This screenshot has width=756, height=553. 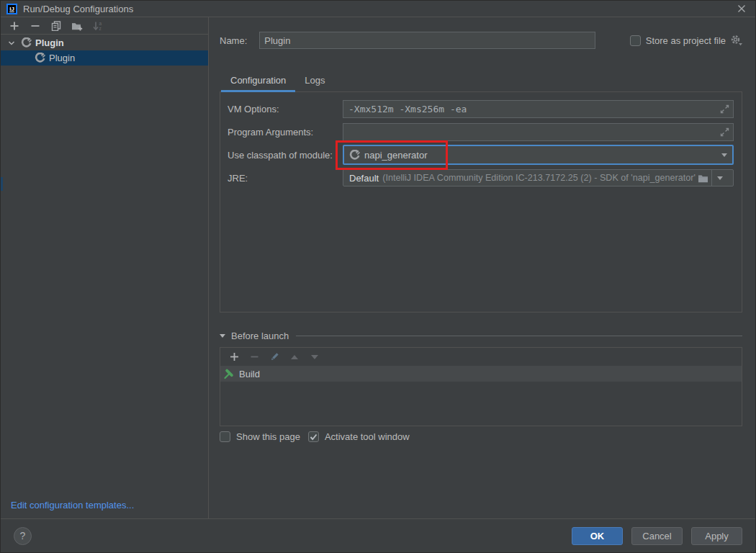 I want to click on program-arguments-row: Program Arguments:, so click(x=481, y=132).